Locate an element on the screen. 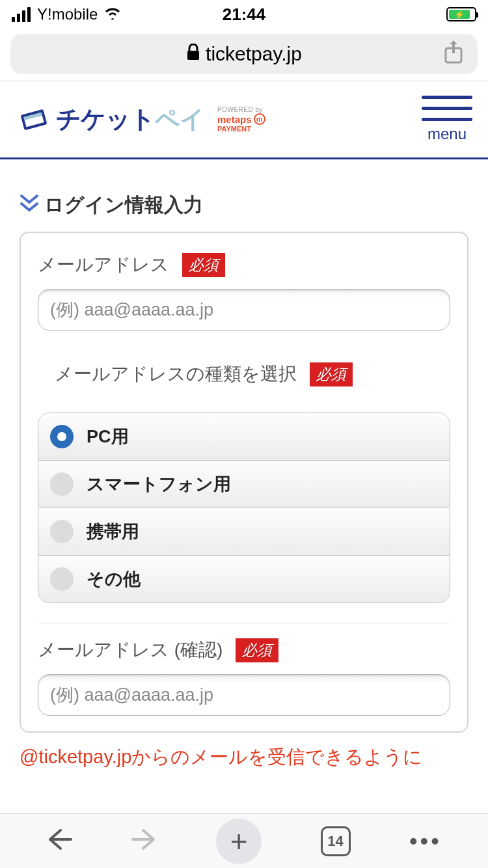 The width and height of the screenshot is (488, 868). more-button: ••• is located at coordinates (426, 841).